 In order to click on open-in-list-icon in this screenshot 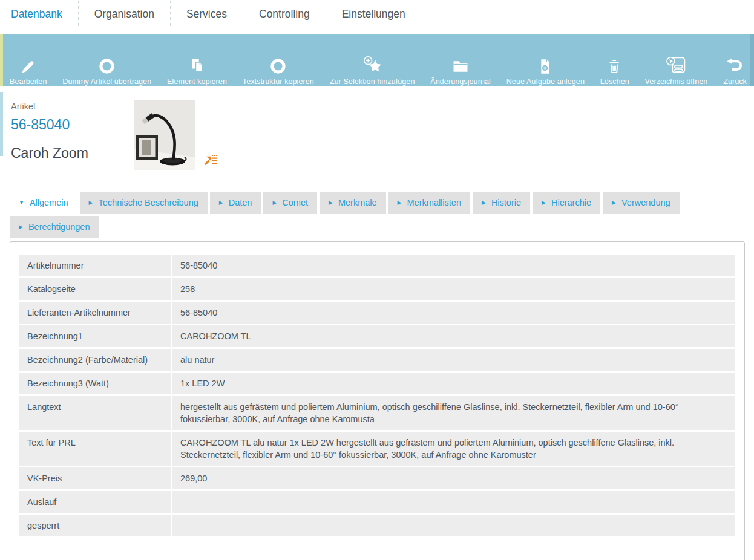, I will do `click(211, 160)`.